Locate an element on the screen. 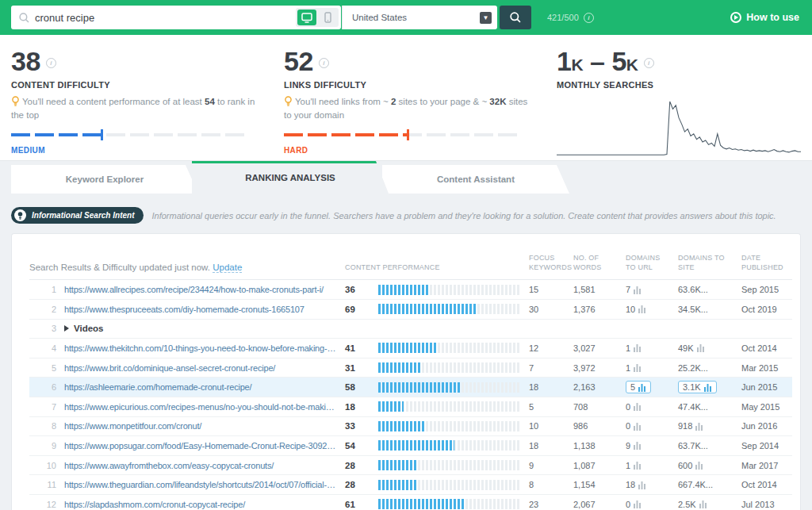 The height and width of the screenshot is (510, 812). tab-content-assistant: Content Assistant is located at coordinates (476, 179).